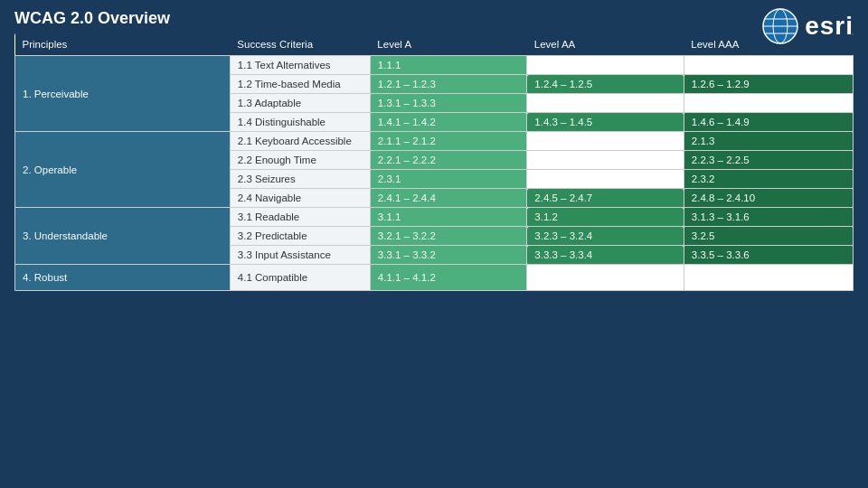 The image size is (868, 488). I want to click on table-row: 3. Understandable 3.1 Readable 3.1.1 3.1…, so click(434, 217).